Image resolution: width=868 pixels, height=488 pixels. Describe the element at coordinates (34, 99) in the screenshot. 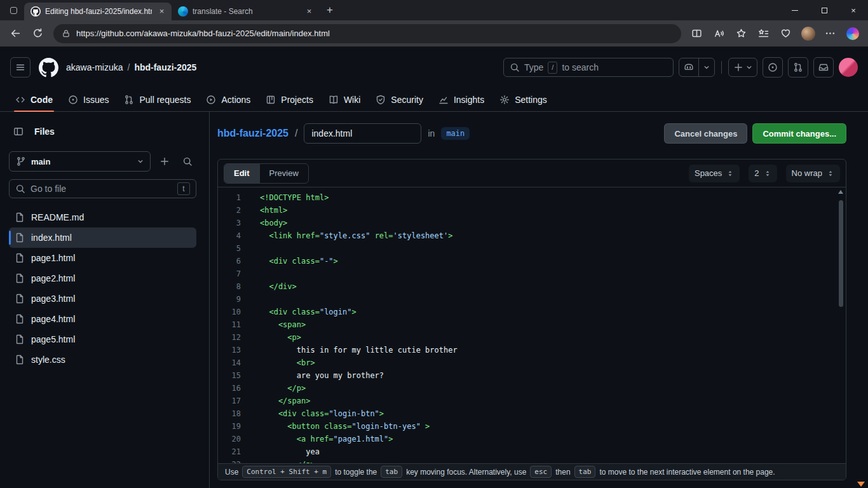

I see `repo-tab-code: Code` at that location.